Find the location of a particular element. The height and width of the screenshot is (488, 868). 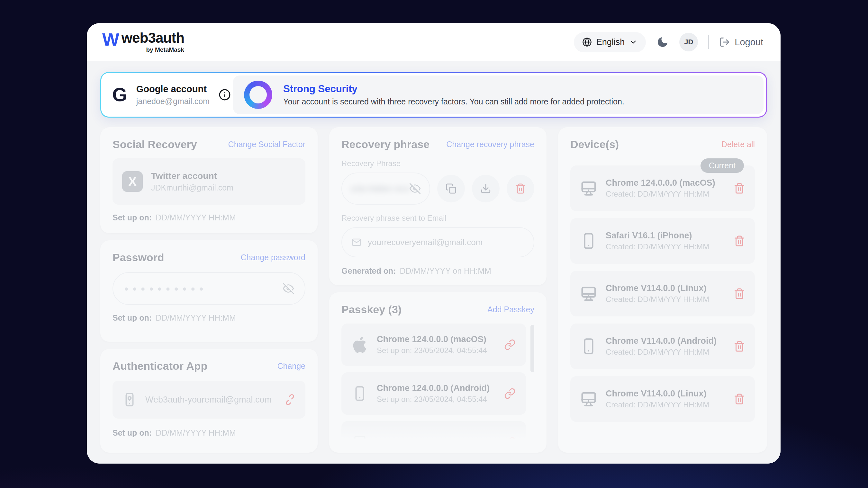

device-list: Current Chrome 124.0.0.0 (macOS) Created… is located at coordinates (662, 294).